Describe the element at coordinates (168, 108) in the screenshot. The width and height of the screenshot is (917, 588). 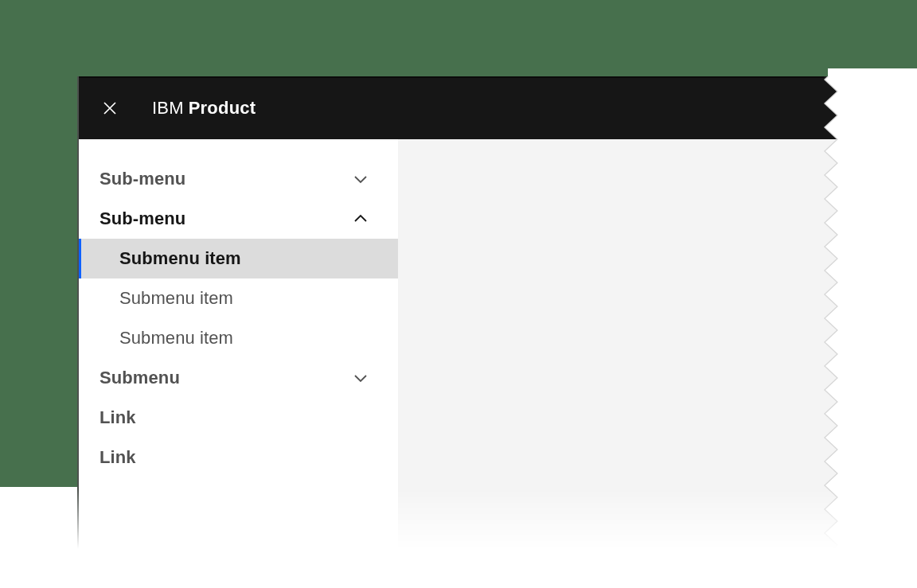
I see `brand-prefix: IBM` at that location.